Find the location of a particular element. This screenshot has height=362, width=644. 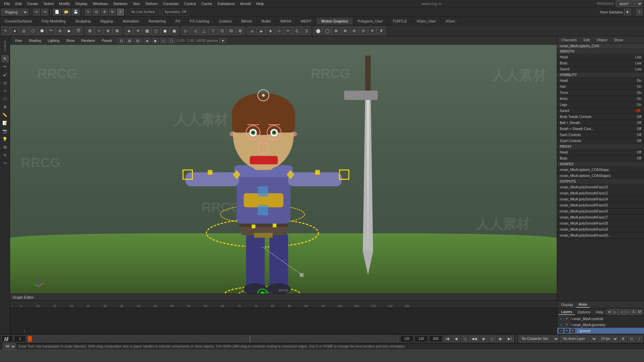

object-tab: Object is located at coordinates (602, 40).